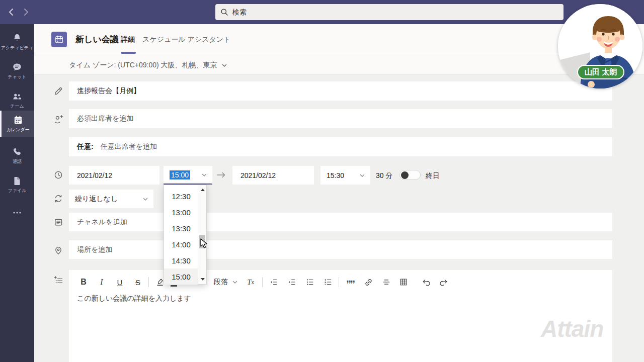  What do you see at coordinates (404, 282) in the screenshot?
I see `insert-table-button` at bounding box center [404, 282].